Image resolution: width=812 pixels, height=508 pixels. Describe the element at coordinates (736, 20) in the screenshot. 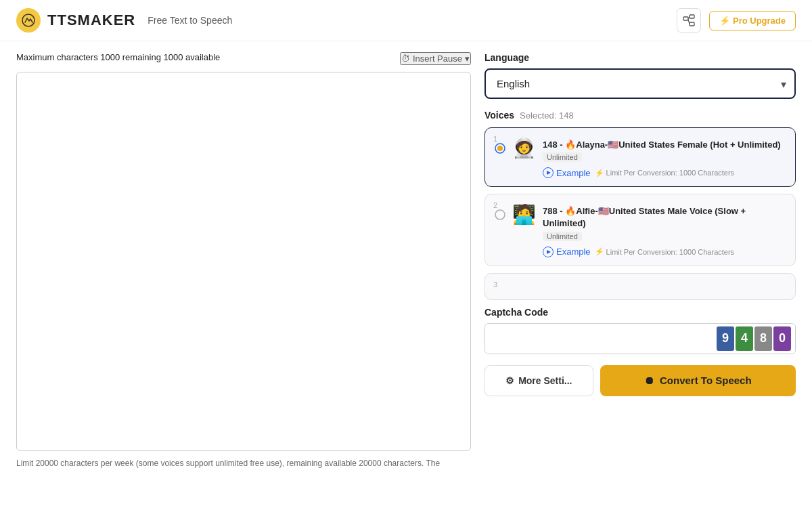

I see `header-actions: ⚡ Pro Upgrade` at that location.